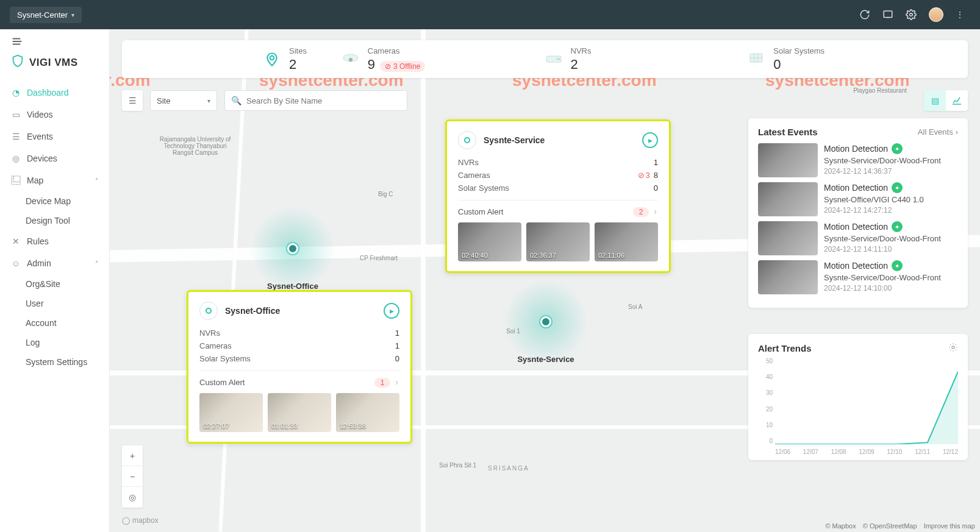  Describe the element at coordinates (858, 199) in the screenshot. I see `event-row: Motion Detection✦Sysnet-Office/VIGI C440…` at that location.